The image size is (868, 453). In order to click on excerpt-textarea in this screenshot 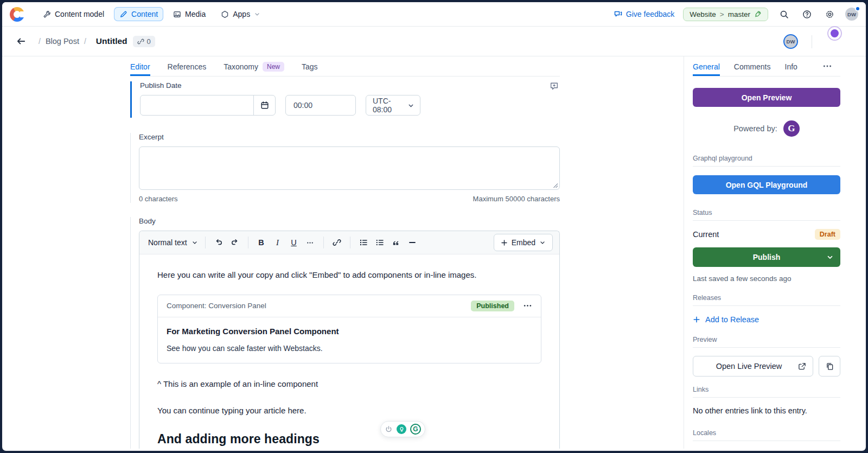, I will do `click(349, 168)`.